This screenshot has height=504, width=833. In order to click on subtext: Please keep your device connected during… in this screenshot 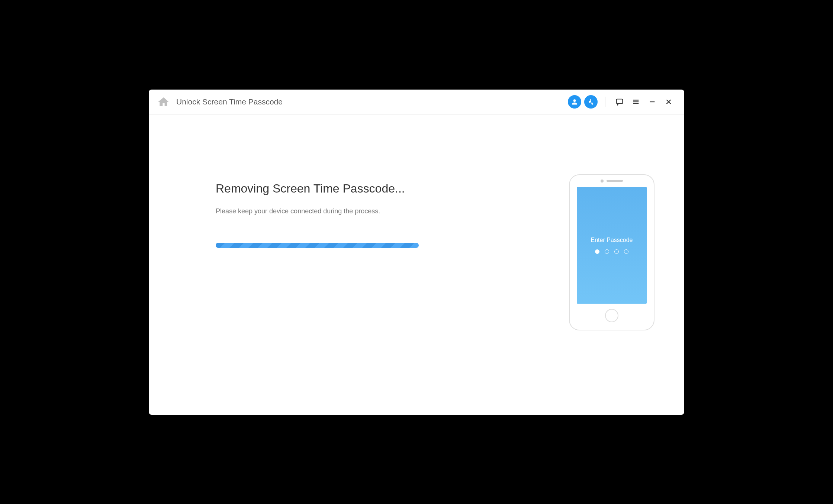, I will do `click(377, 211)`.